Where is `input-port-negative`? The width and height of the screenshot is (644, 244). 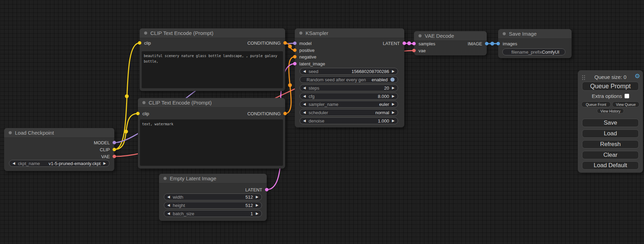
input-port-negative is located at coordinates (295, 57).